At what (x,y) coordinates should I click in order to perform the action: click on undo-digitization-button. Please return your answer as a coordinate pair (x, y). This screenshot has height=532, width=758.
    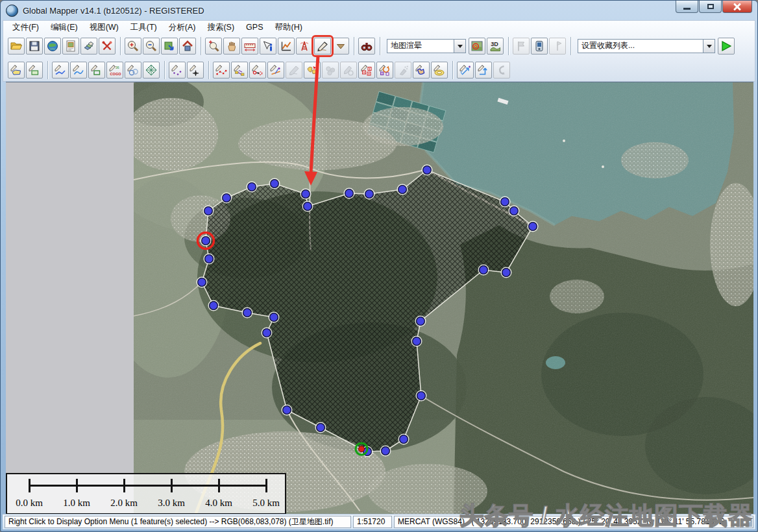
    Looking at the image, I should click on (502, 70).